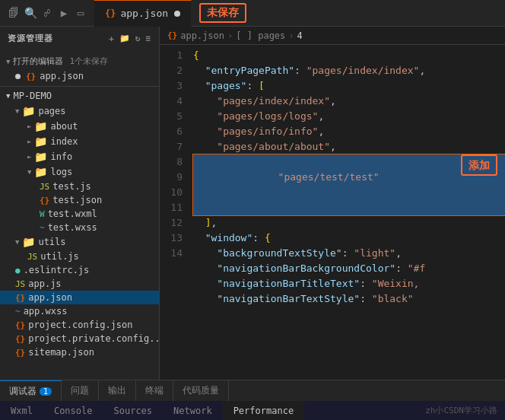 The image size is (505, 420). I want to click on sidebar-item-app-wxss: ~ app.wxss, so click(79, 311).